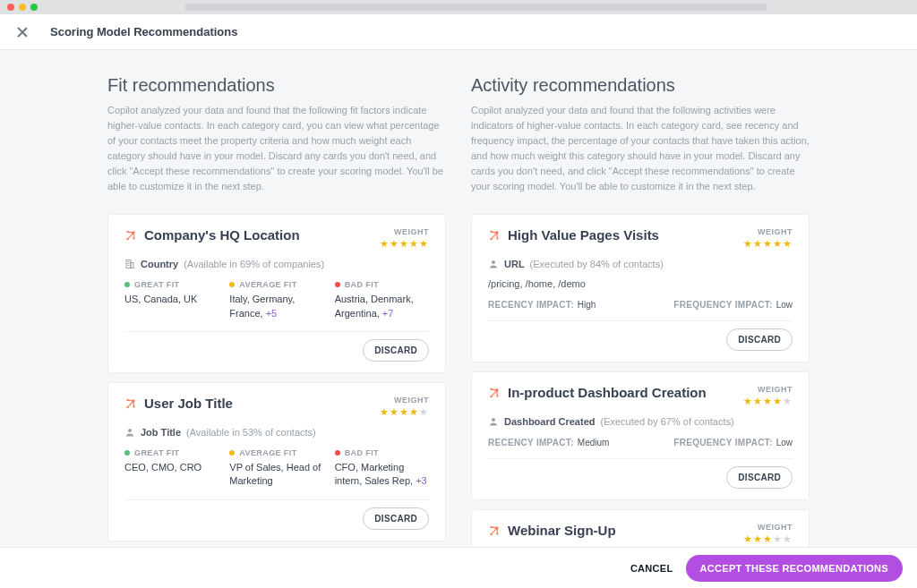  Describe the element at coordinates (374, 306) in the screenshot. I see `bad-fit-value: Austria, Denmark, Argentina,` at that location.